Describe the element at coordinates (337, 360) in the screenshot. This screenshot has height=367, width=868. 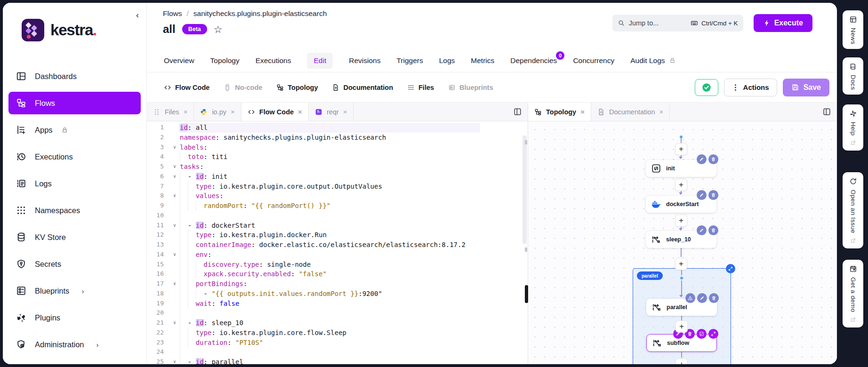
I see `code-line: 25∨- id: parallel` at that location.